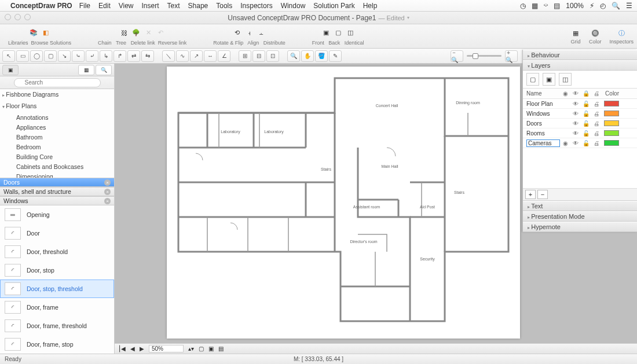 This screenshot has width=637, height=364. What do you see at coordinates (106, 56) in the screenshot?
I see `connector-tool-4: ↳` at bounding box center [106, 56].